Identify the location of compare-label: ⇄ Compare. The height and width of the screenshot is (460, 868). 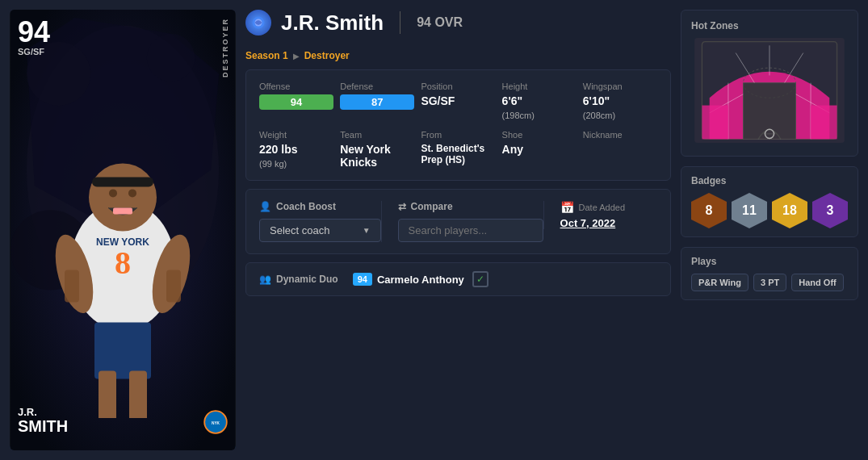
(471, 207).